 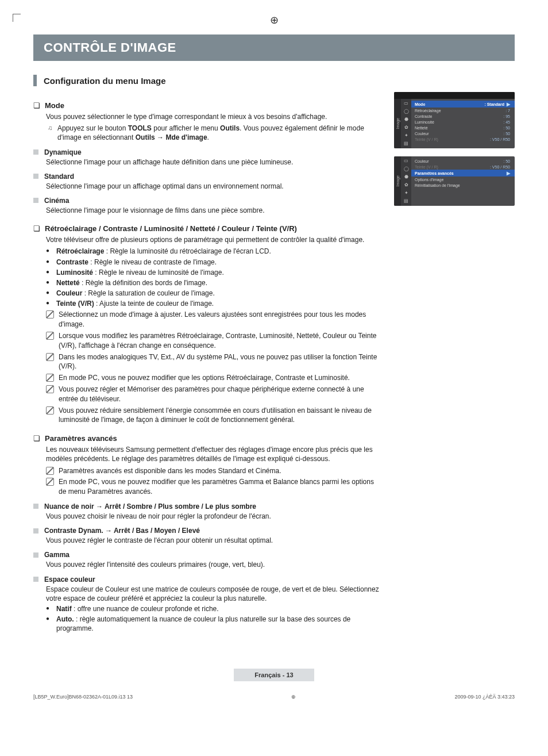 I want to click on sub-nuance: Nuance de noir → Arrêt / Sombre / Plus s…, so click(x=208, y=506).